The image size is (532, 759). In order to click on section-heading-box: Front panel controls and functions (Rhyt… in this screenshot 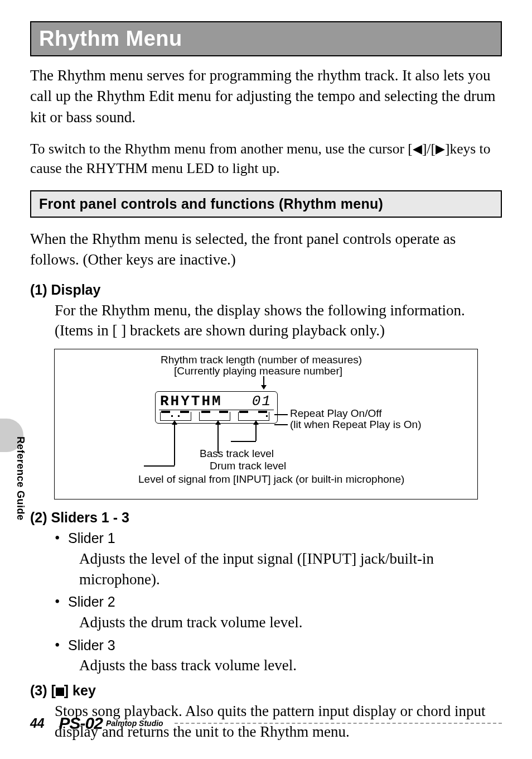, I will do `click(266, 204)`.